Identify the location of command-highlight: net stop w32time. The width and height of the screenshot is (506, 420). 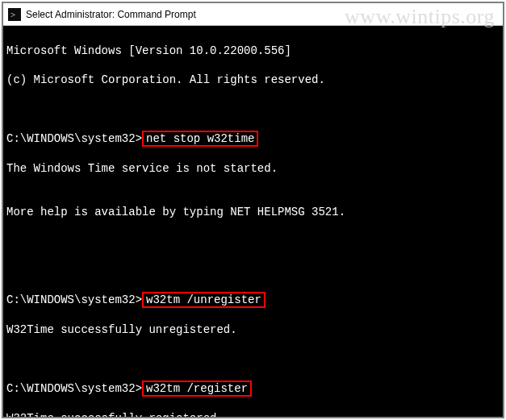
(200, 139).